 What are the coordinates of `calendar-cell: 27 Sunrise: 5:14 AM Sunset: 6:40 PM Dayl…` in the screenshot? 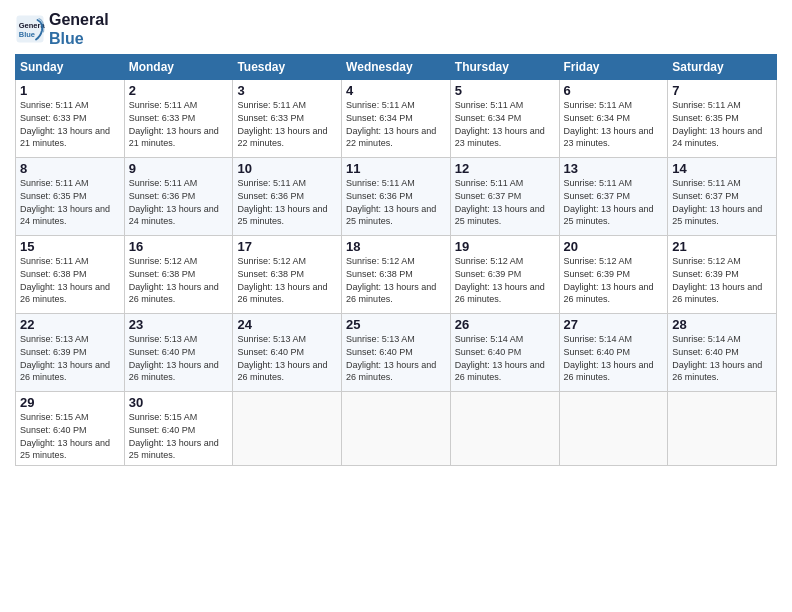 It's located at (614, 353).